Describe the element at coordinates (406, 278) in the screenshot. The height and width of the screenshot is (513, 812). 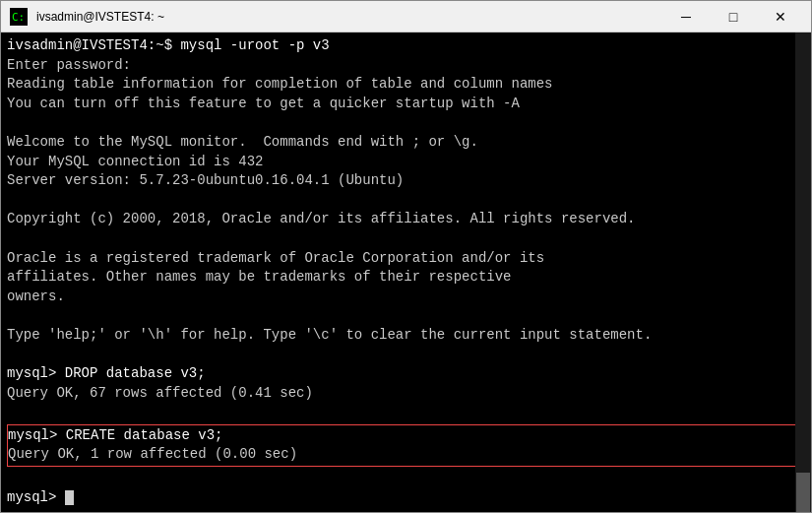
I see `terminal-line: affiliates. Other names may be trademark…` at that location.